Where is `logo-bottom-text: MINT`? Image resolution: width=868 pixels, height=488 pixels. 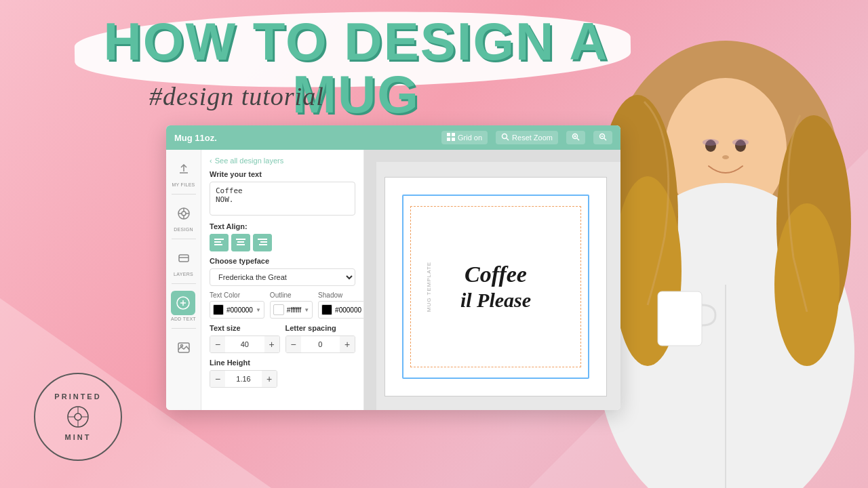
logo-bottom-text: MINT is located at coordinates (79, 437).